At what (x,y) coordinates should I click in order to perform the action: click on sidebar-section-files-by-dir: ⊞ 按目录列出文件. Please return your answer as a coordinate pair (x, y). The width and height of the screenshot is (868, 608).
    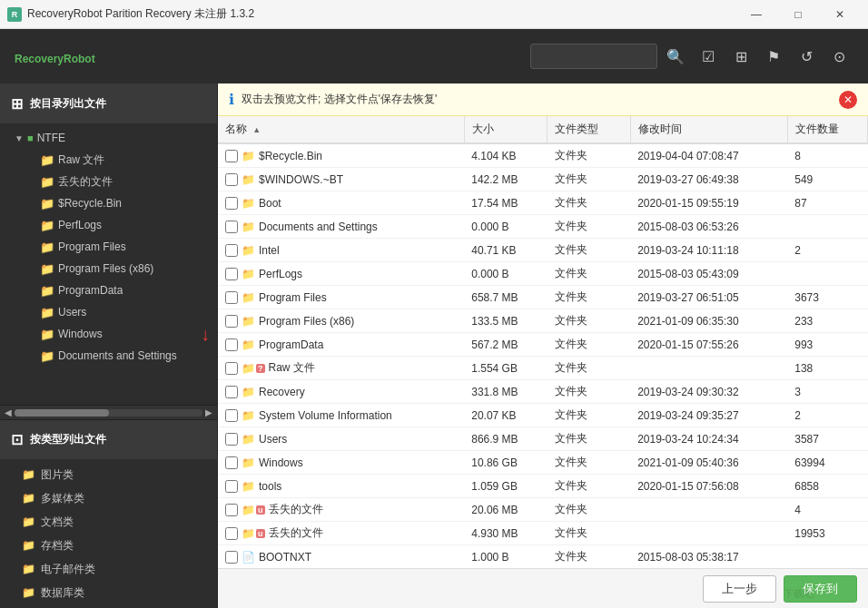
    Looking at the image, I should click on (109, 103).